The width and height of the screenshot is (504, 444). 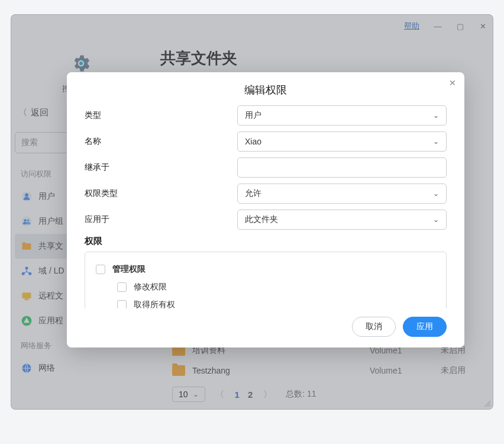 I want to click on modal-close-icon: ✕, so click(x=453, y=83).